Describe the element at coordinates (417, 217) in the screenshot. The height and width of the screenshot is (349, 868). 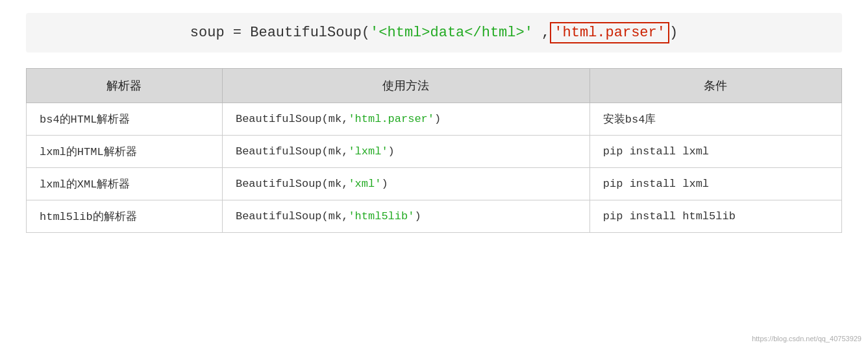
I see `usage-suffix-3: )` at that location.